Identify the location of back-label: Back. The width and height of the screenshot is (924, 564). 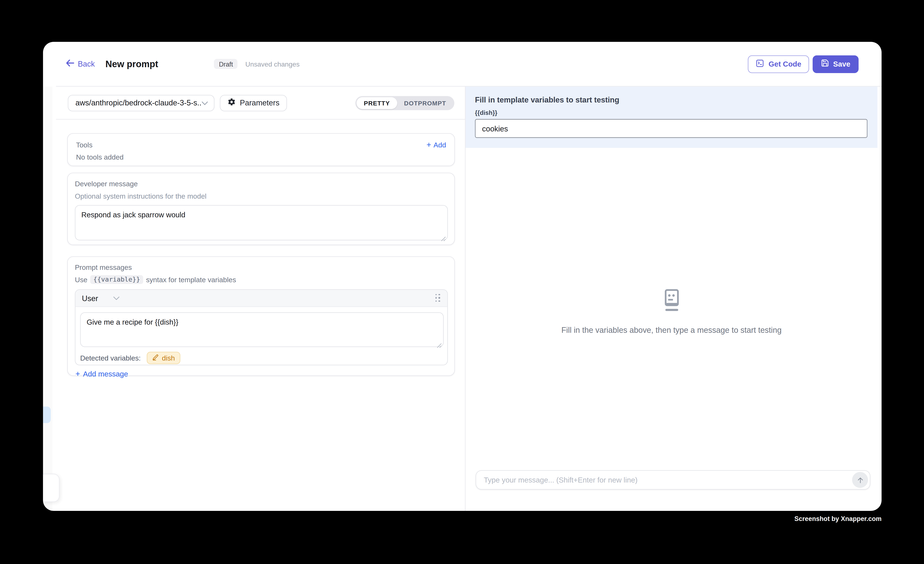
(86, 64).